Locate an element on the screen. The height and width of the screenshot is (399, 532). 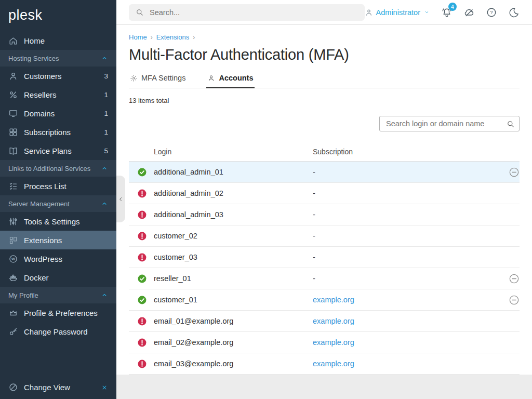
sidebar-item-change-password: Change Password is located at coordinates (58, 331).